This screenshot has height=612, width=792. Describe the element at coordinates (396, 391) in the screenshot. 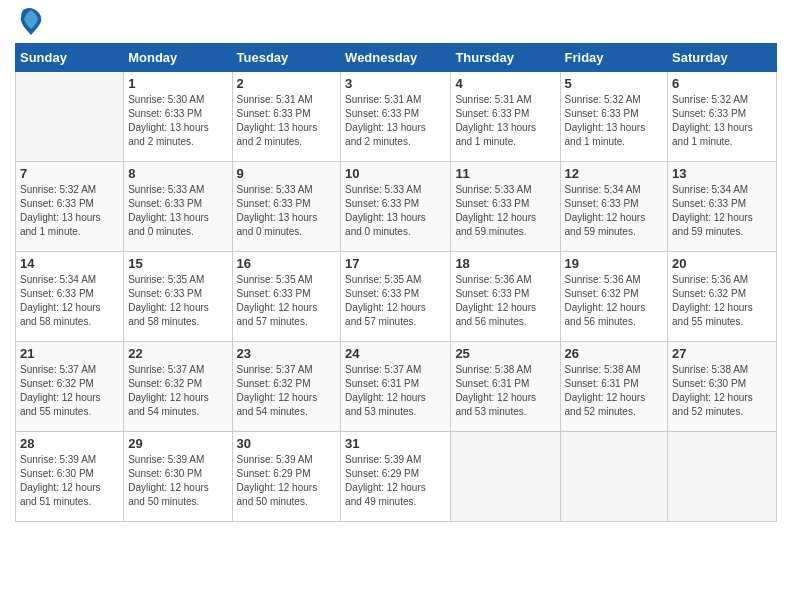

I see `day-info: Sunrise: 5:37 AM Sunset: 6:31 PM Dayligh…` at that location.